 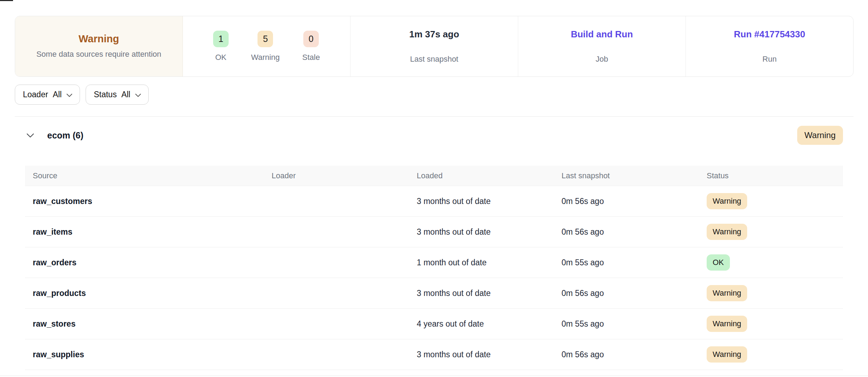 What do you see at coordinates (434, 116) in the screenshot?
I see `filters-divider` at bounding box center [434, 116].